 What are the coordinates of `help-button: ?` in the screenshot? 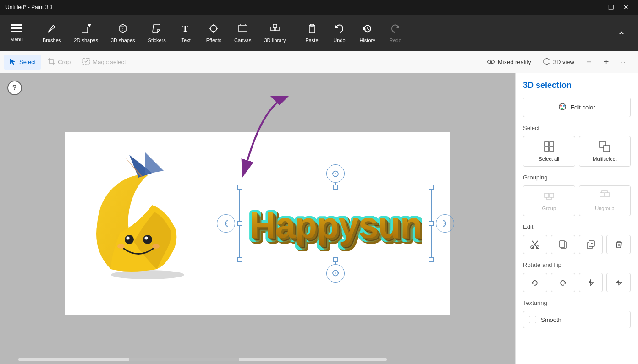 It's located at (15, 88).